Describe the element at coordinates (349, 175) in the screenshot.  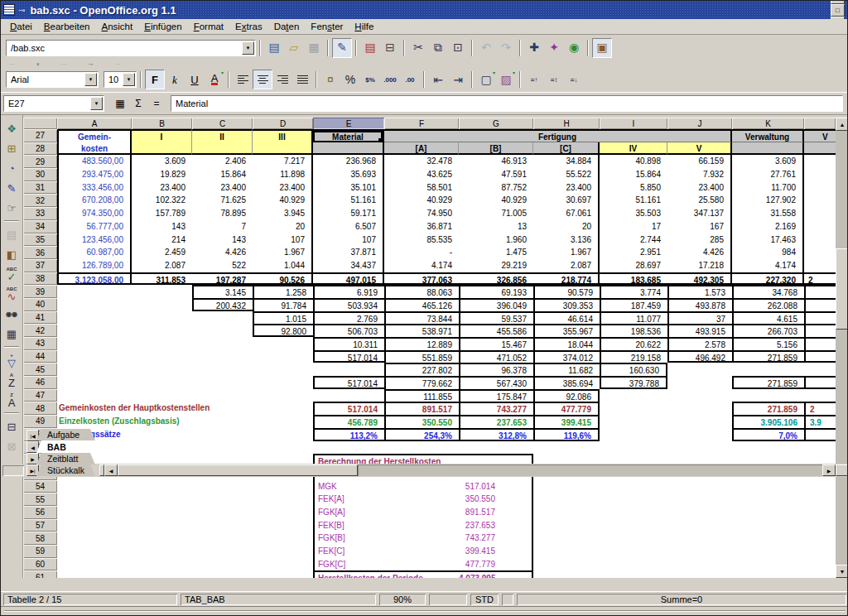
I see `cell-E30: 35.693` at that location.